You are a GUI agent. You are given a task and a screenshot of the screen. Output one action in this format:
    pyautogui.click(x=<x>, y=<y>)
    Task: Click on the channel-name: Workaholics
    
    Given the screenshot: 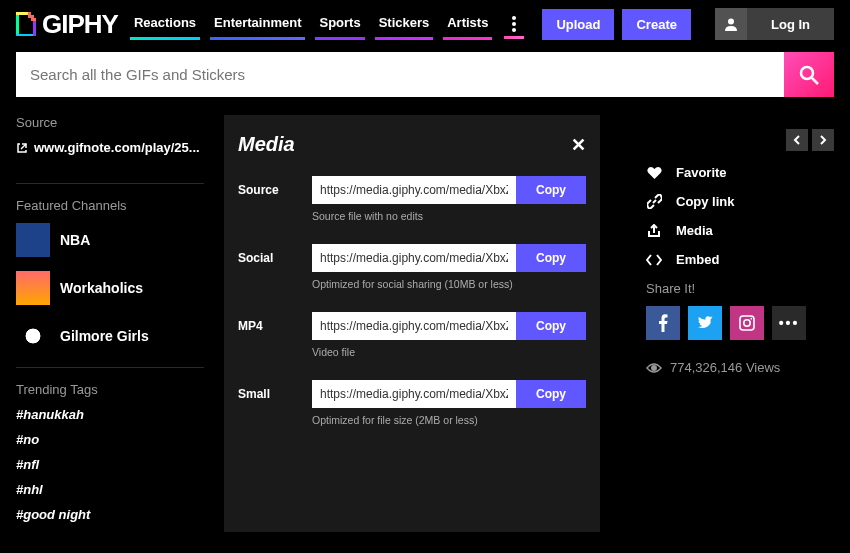 What is the action you would take?
    pyautogui.click(x=102, y=288)
    